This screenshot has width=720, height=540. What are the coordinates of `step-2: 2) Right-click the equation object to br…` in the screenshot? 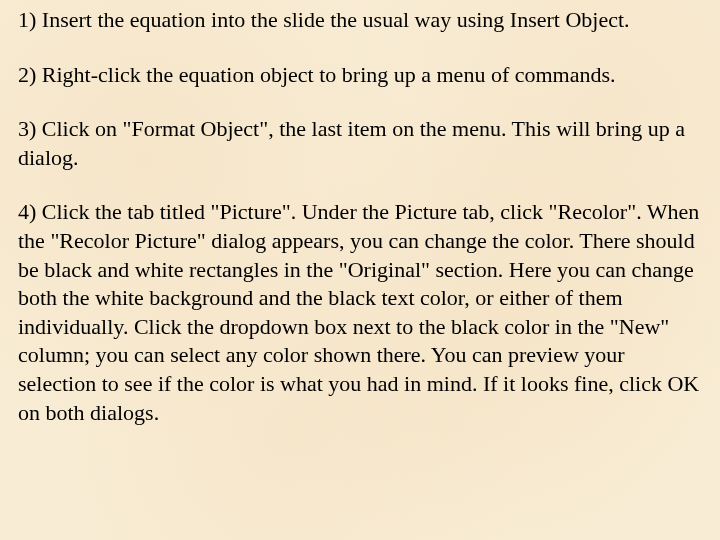 It's located at (360, 76).